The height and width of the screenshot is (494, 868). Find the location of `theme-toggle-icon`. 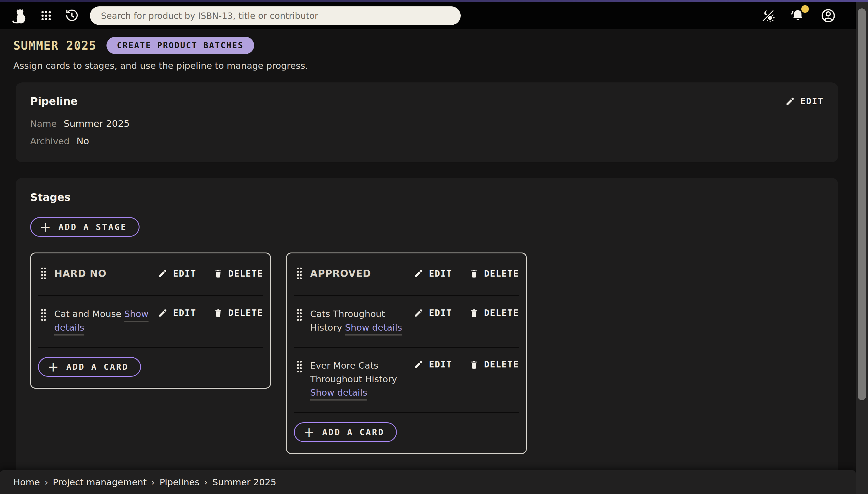

theme-toggle-icon is located at coordinates (768, 16).